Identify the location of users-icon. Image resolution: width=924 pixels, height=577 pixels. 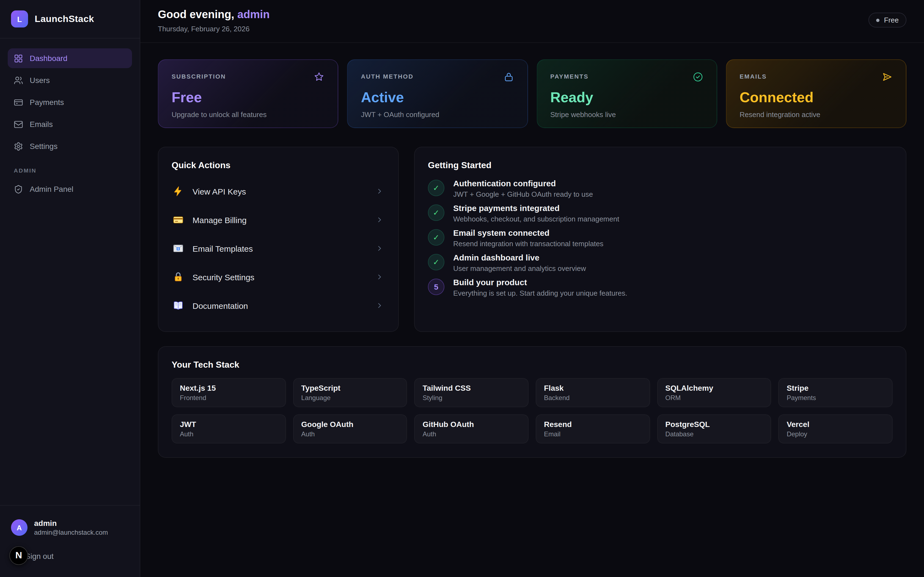
(18, 80).